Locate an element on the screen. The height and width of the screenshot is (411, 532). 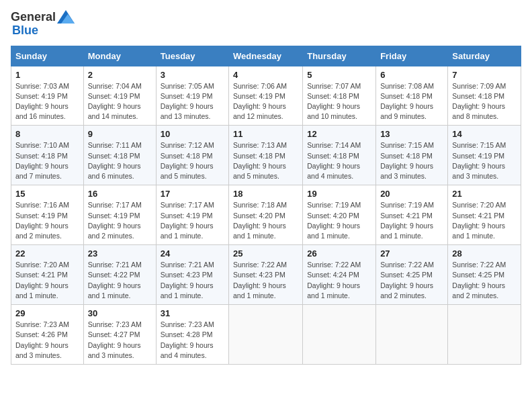
day-info: Sunrise: 7:22 AM Sunset: 4:23 PM Dayligh… is located at coordinates (260, 280).